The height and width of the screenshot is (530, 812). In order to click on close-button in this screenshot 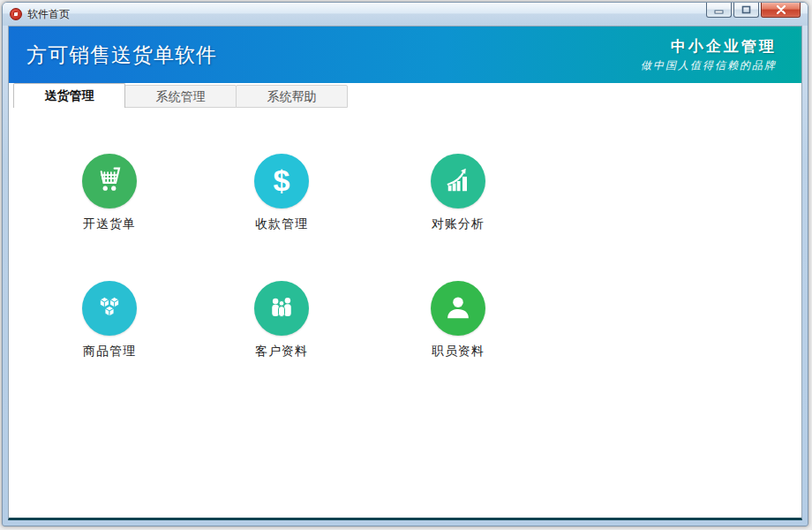, I will do `click(780, 11)`.